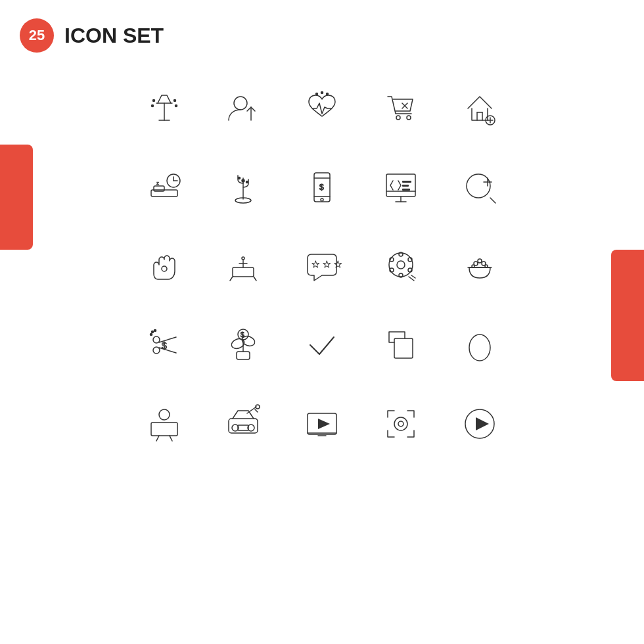 The width and height of the screenshot is (644, 644). I want to click on user-upload-icon, so click(243, 108).